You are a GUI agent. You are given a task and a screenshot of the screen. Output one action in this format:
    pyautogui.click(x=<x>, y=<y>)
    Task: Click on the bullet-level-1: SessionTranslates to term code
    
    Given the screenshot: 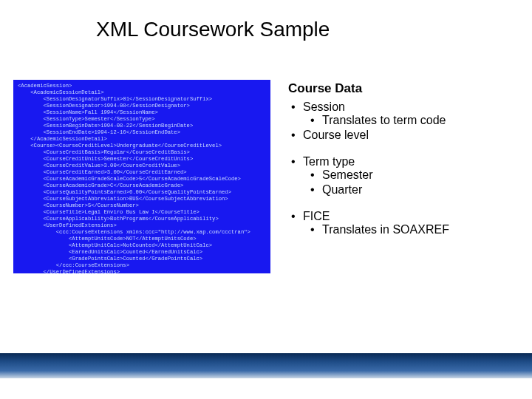 What is the action you would take?
    pyautogui.click(x=403, y=114)
    